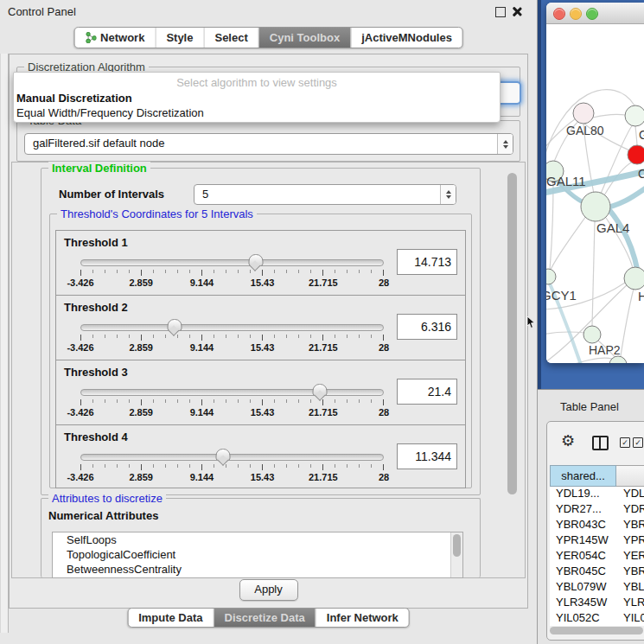 Image resolution: width=644 pixels, height=644 pixels. I want to click on threshold-panel-2: Threshold 2 -3.426 2.859 9.144, so click(261, 328).